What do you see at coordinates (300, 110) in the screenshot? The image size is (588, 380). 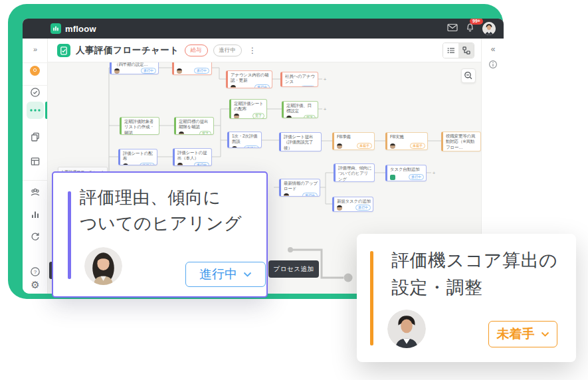 I see `flow-node: 定期評価、目標設定完了` at bounding box center [300, 110].